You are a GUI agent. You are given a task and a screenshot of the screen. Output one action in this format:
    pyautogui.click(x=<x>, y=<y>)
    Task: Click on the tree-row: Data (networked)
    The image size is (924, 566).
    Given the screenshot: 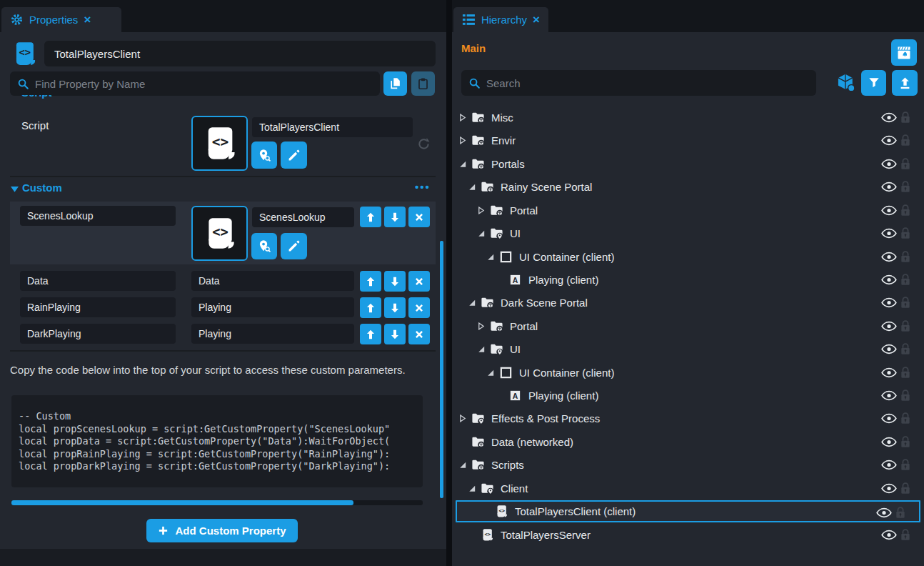 What is the action you would take?
    pyautogui.click(x=688, y=442)
    